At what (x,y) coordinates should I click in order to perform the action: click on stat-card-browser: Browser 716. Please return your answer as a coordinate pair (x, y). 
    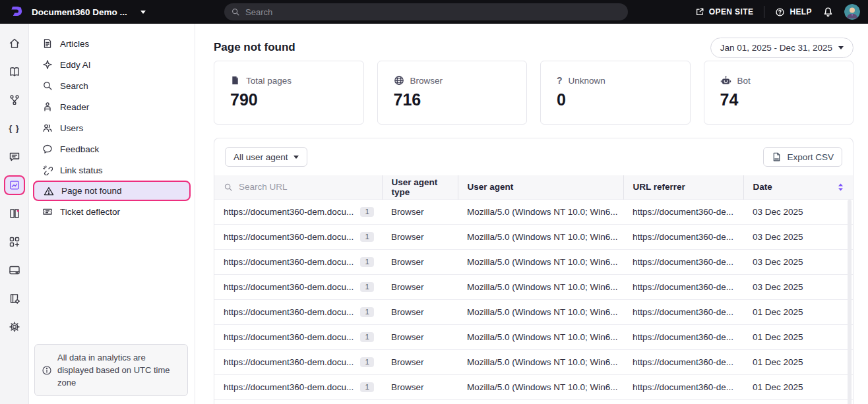
    Looking at the image, I should click on (452, 92).